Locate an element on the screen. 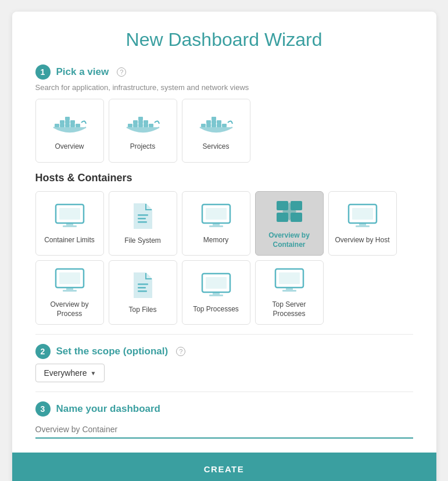  card-overview-container-label: Overview by Container is located at coordinates (289, 240).